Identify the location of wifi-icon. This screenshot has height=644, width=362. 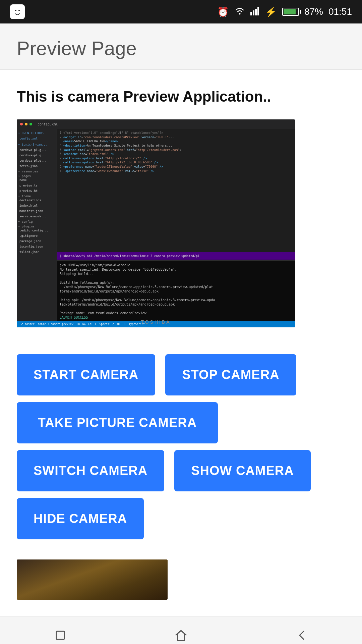
(240, 12).